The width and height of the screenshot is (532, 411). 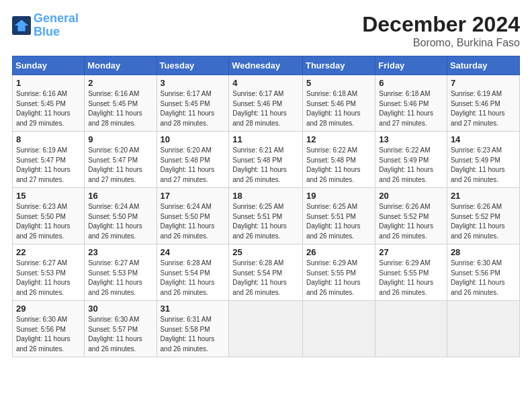 I want to click on week-row-5: 29Sunrise: 6:30 AM Sunset: 5:56 PM Dayli…, so click(x=266, y=329).